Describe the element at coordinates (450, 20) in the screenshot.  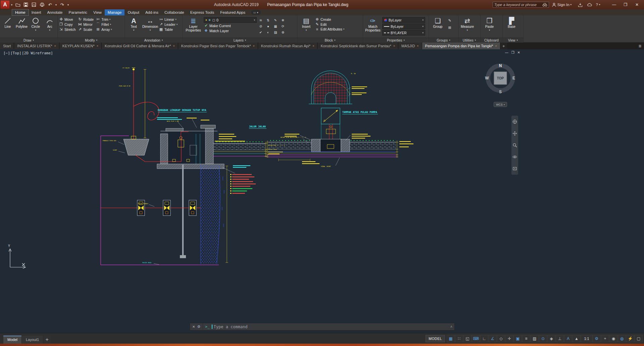
I see `ungroup-icon: ✎` at that location.